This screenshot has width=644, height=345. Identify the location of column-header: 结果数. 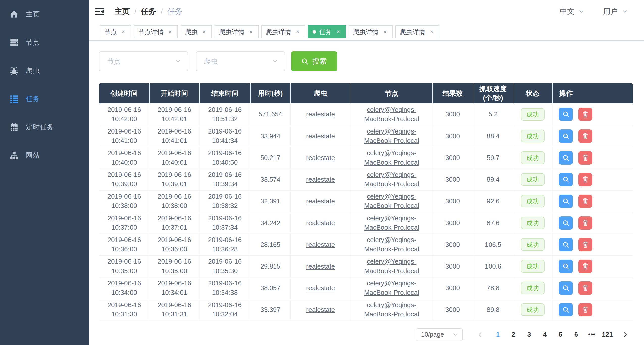
(453, 93).